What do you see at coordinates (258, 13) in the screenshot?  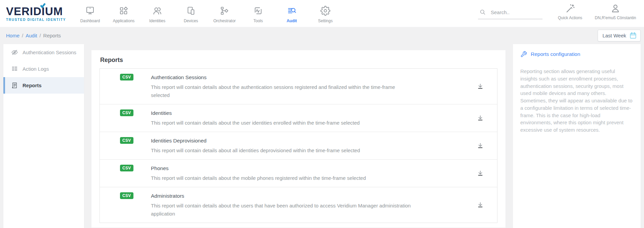 I see `nav-item-tools: Tools` at bounding box center [258, 13].